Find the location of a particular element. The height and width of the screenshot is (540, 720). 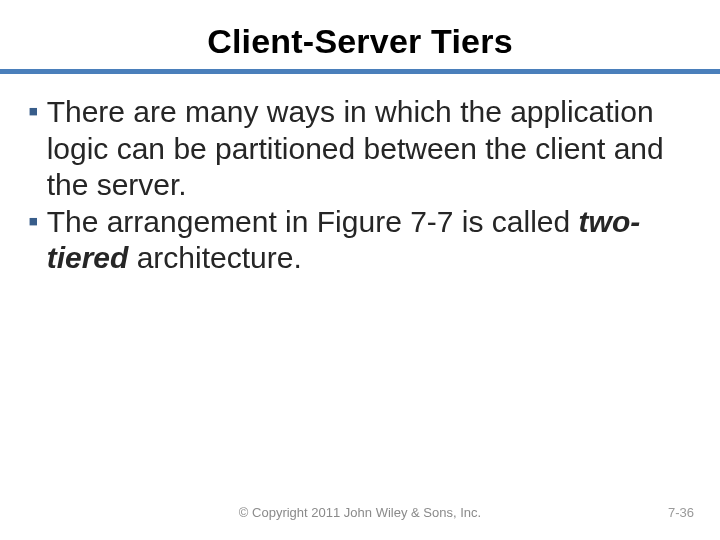

page-number: 7-36 is located at coordinates (681, 512).